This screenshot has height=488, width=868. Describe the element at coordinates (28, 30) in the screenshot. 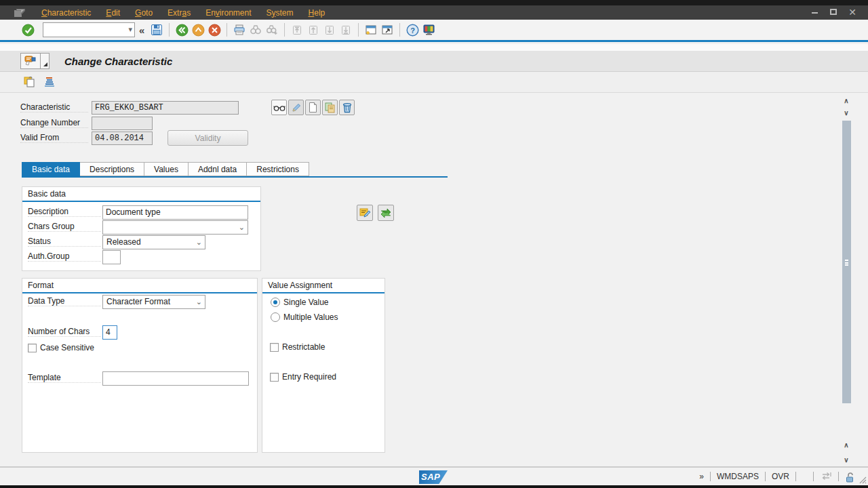

I see `enter-check-icon` at that location.